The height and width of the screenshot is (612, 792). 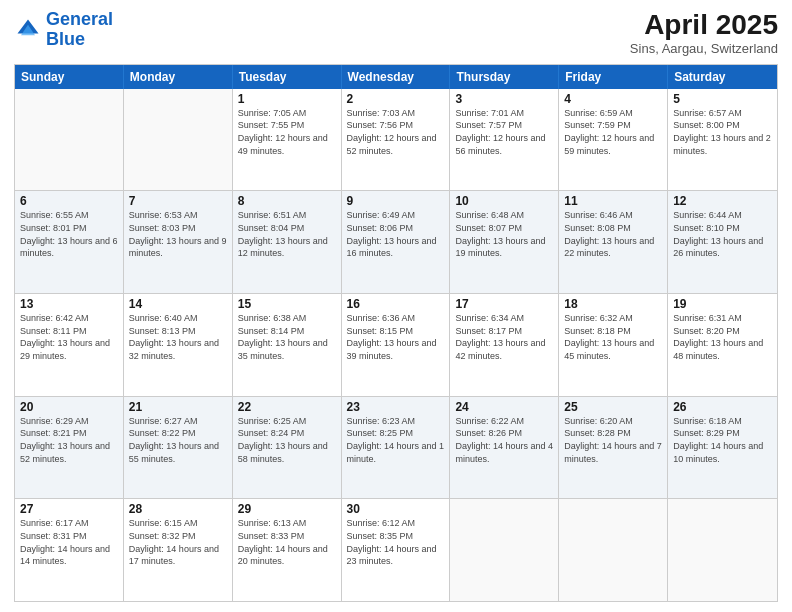 I want to click on day-number: 19, so click(x=722, y=304).